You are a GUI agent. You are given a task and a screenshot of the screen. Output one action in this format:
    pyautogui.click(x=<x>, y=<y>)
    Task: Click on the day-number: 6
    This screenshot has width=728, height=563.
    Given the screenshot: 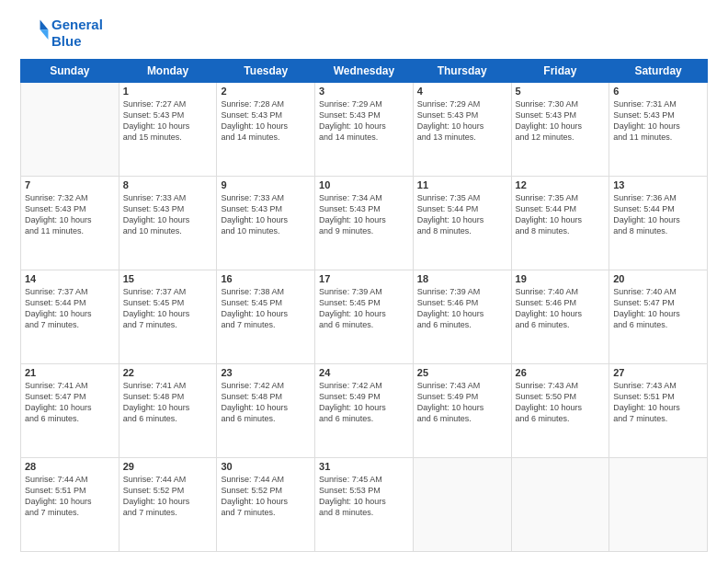 What is the action you would take?
    pyautogui.click(x=658, y=91)
    